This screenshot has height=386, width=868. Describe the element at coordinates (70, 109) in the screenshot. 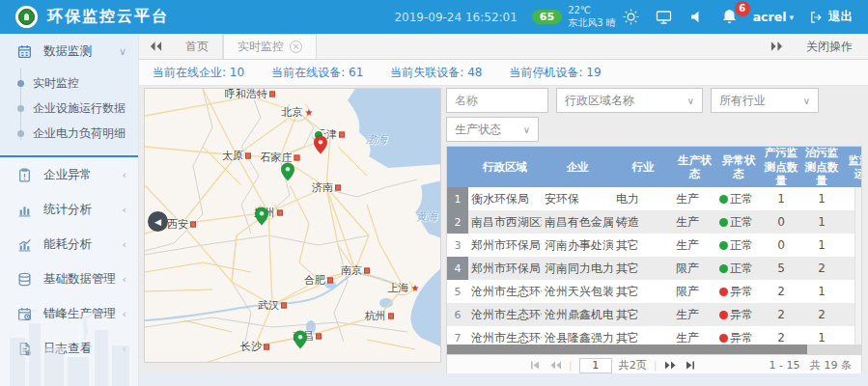

I see `sidebar-sub-list: 实时监控企业设施运行数据企业电力负荷明细` at that location.